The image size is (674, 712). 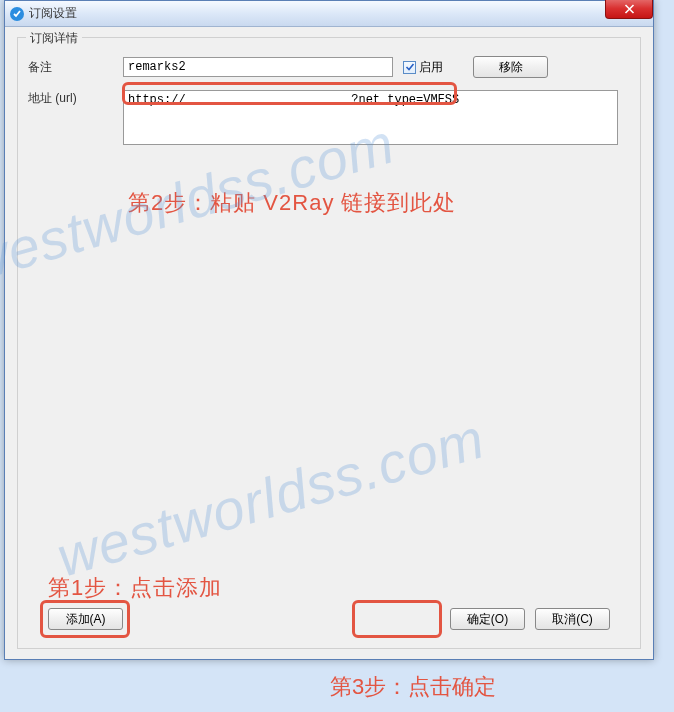 What do you see at coordinates (572, 619) in the screenshot?
I see `cancel-button: 取消(C)` at bounding box center [572, 619].